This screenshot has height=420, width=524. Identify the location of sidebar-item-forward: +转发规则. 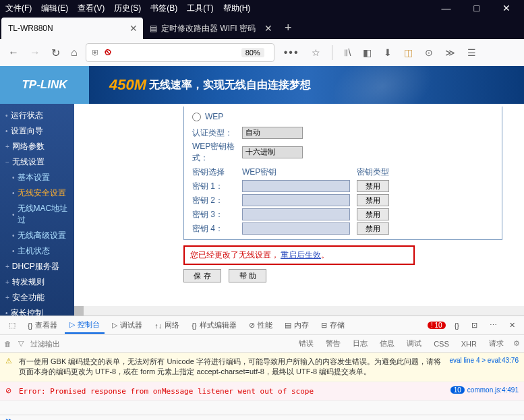
(37, 282).